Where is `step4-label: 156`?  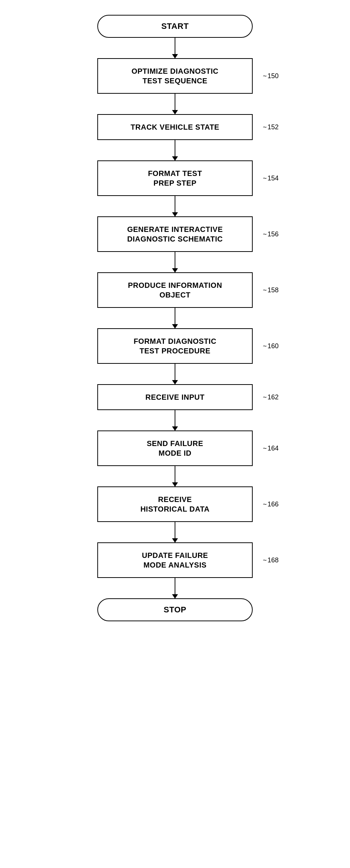 step4-label: 156 is located at coordinates (271, 234).